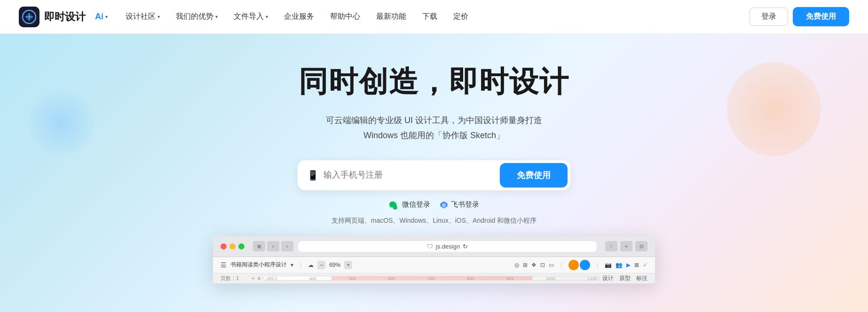  What do you see at coordinates (65, 17) in the screenshot?
I see `logo-text: 即时设计` at bounding box center [65, 17].